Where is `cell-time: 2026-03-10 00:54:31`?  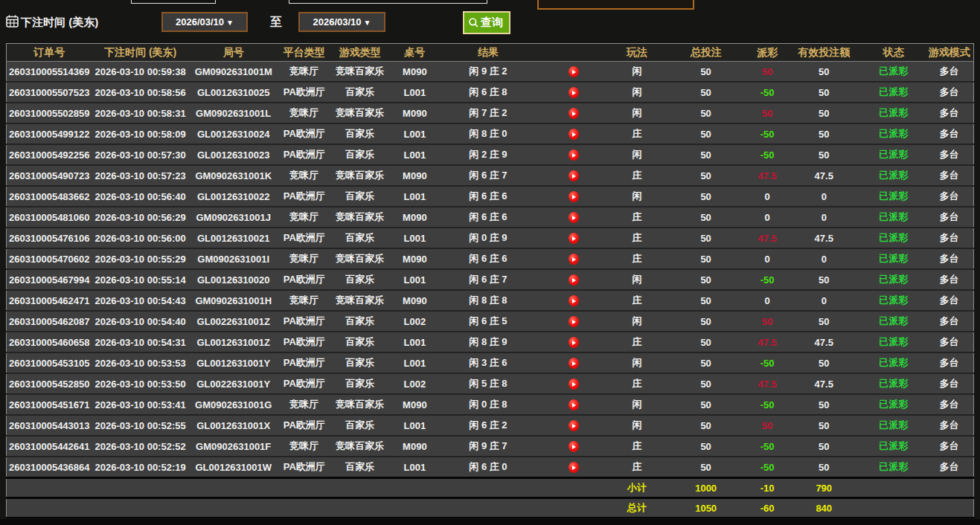
cell-time: 2026-03-10 00:54:31 is located at coordinates (141, 342).